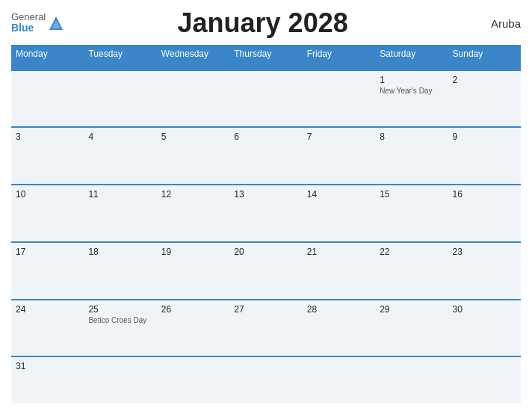  Describe the element at coordinates (120, 327) in the screenshot. I see `day-cell-25: 25 Betico Croes Day` at that location.